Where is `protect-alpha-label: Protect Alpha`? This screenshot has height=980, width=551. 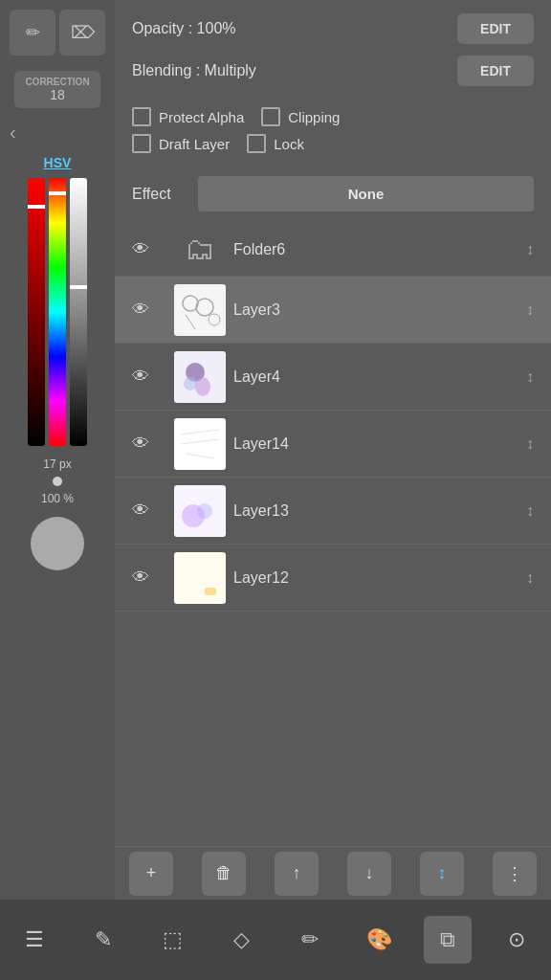 protect-alpha-label: Protect Alpha is located at coordinates (201, 117).